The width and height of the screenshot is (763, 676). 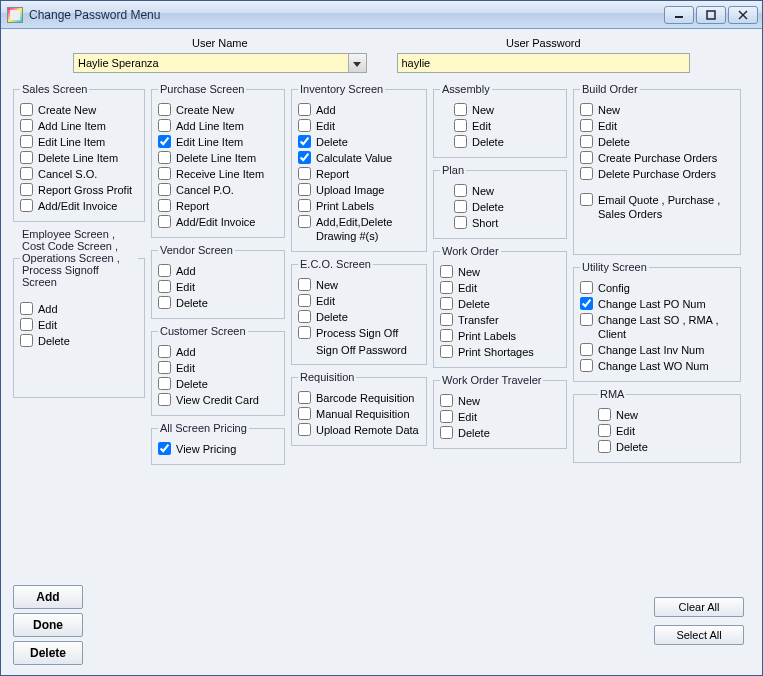 I want to click on customer-view-credit-card-checkbox: View Credit Card, so click(x=218, y=400).